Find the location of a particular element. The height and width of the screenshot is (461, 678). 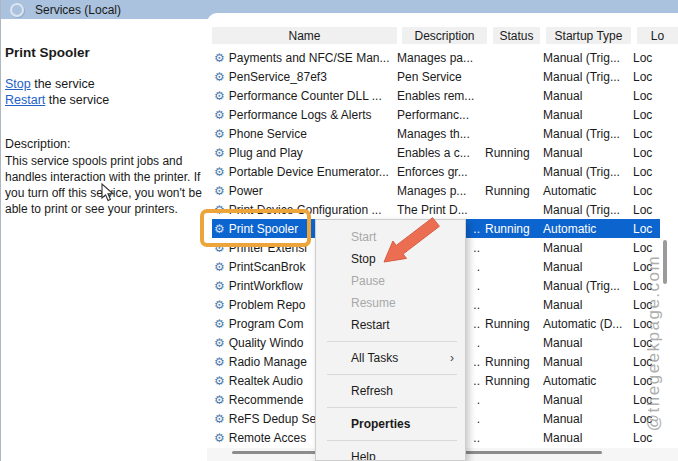

menu-item-label: Restart is located at coordinates (370, 325).